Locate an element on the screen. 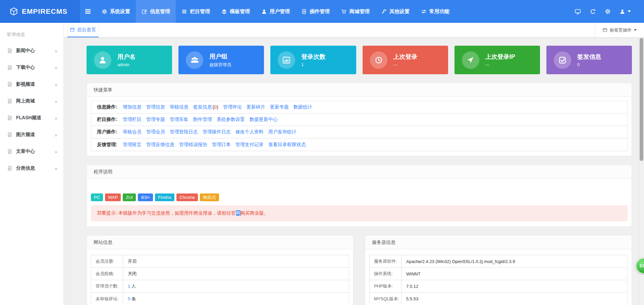  badge-zui: ZUI is located at coordinates (129, 198).